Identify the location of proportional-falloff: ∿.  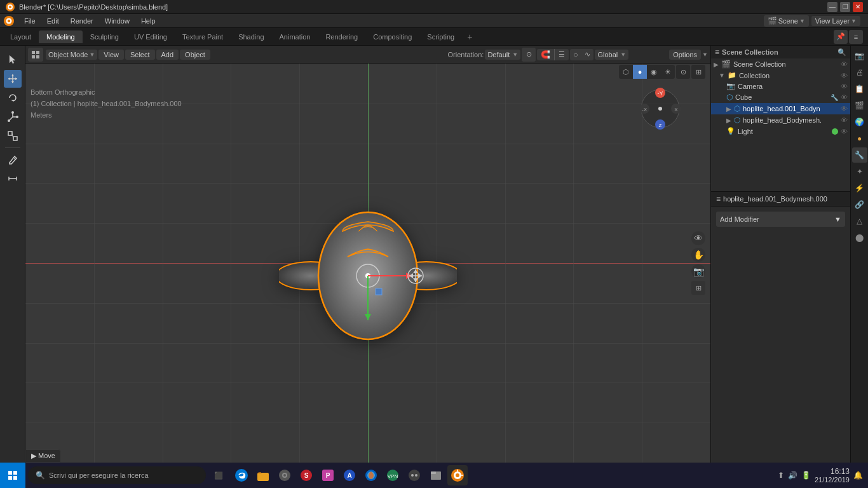
(587, 55).